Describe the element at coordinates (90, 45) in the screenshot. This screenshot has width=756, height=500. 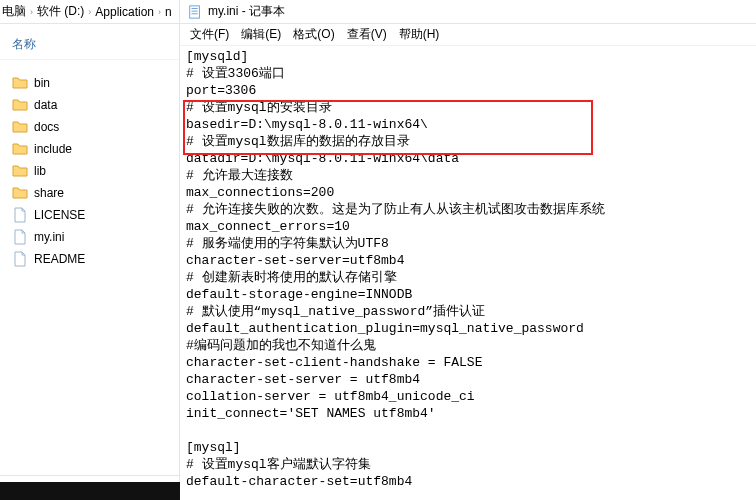
I see `column-header-name: 名称` at that location.